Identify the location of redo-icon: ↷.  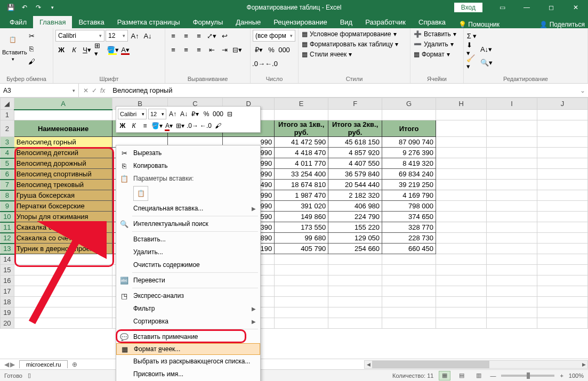
(38, 7).